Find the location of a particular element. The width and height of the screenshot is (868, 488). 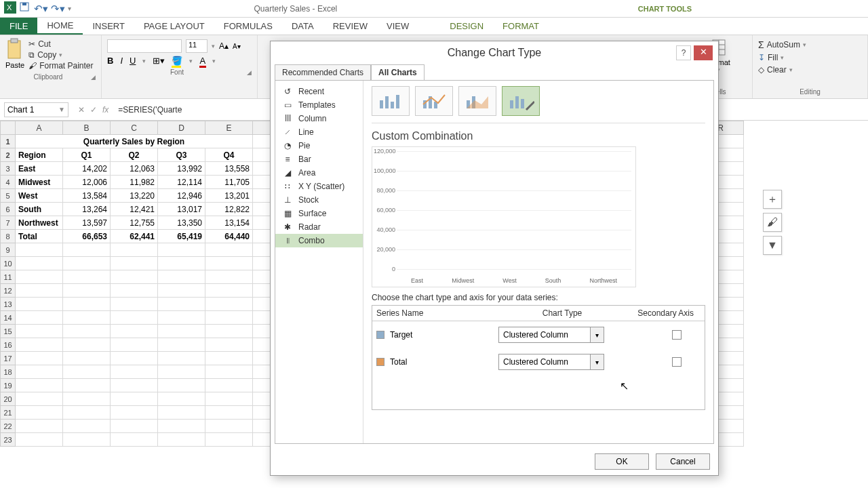

chart-styles-button: 🖌 is located at coordinates (772, 222).